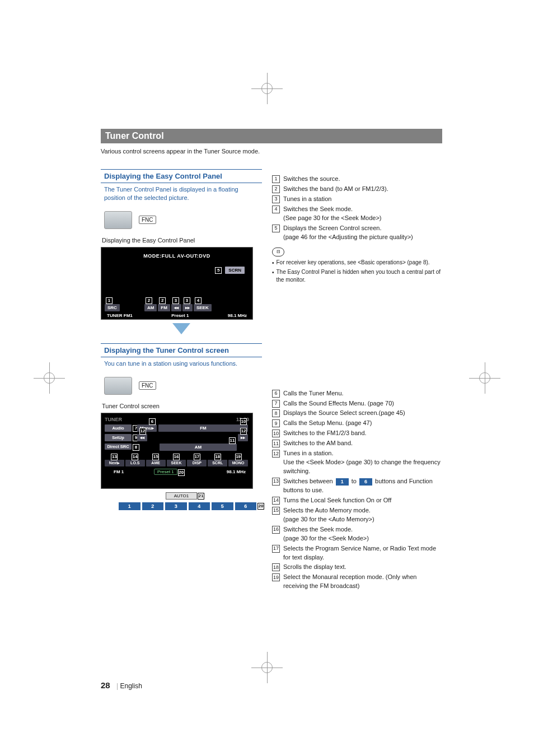 This screenshot has width=534, height=756. What do you see at coordinates (363, 233) in the screenshot?
I see `legend-text: Displays the Screen Control screen.(page…` at bounding box center [363, 233].